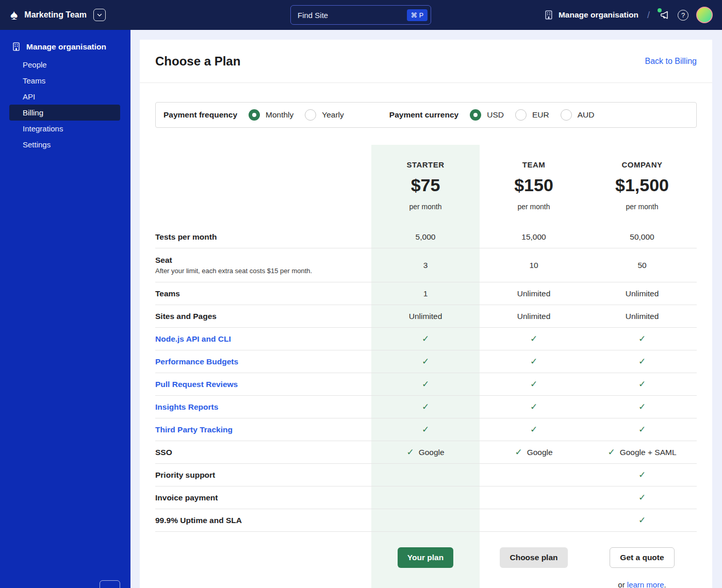 The width and height of the screenshot is (722, 588). What do you see at coordinates (426, 384) in the screenshot?
I see `table-row-pull-request-reviews: Pull Request Reviews ✓ ✓ ✓` at bounding box center [426, 384].